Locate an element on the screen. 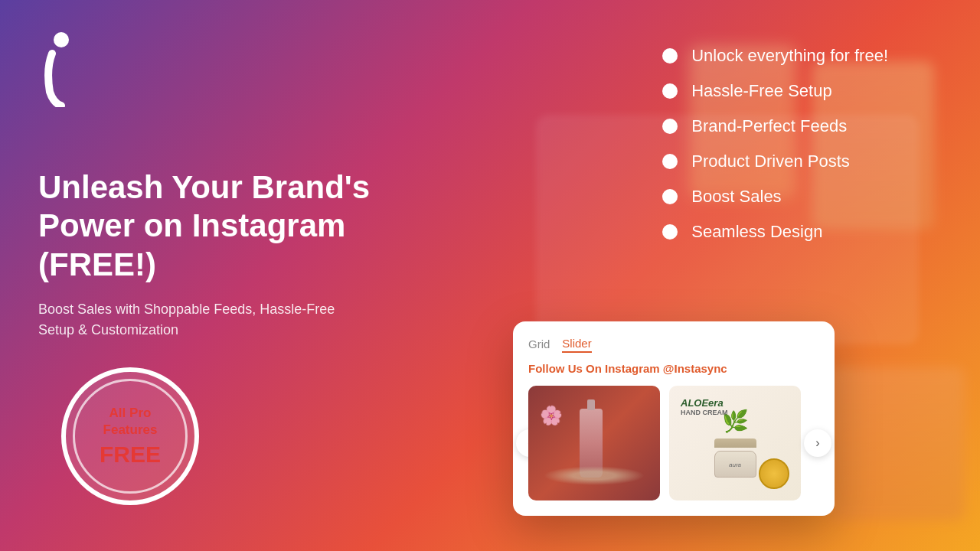  cream-jar: aura is located at coordinates (735, 464).